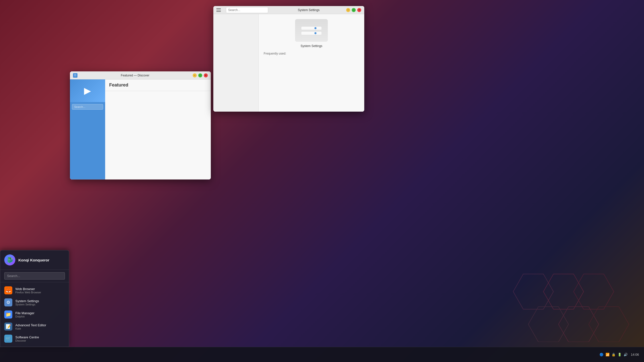 The image size is (644, 362). What do you see at coordinates (88, 91) in the screenshot?
I see `discover-banner: ▶` at bounding box center [88, 91].